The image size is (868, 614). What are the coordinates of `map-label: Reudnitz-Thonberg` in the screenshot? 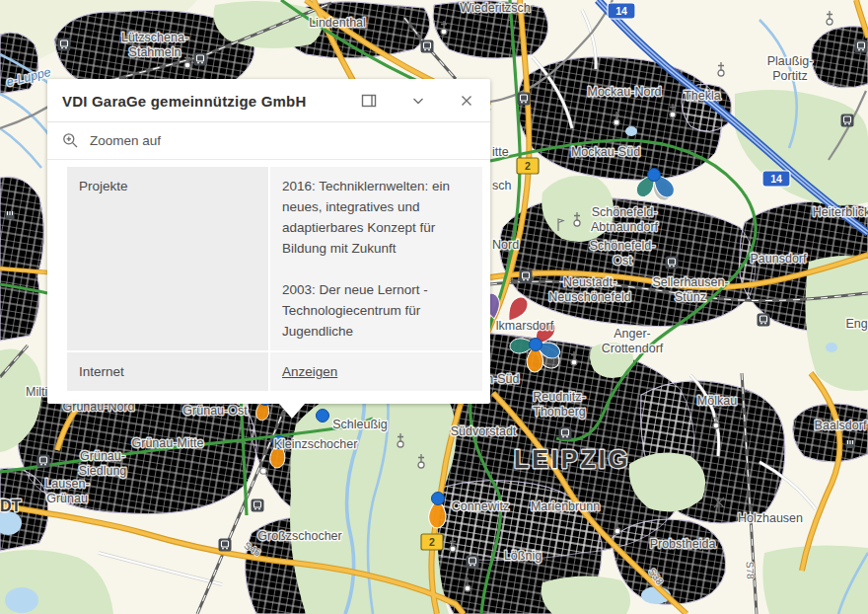 It's located at (559, 405).